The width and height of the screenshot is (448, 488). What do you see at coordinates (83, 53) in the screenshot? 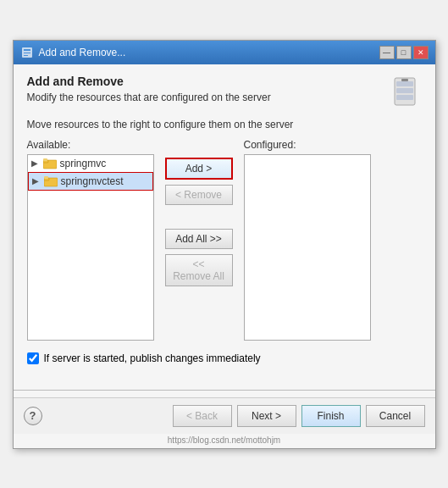
I see `title-text: Add and Remove...` at bounding box center [83, 53].